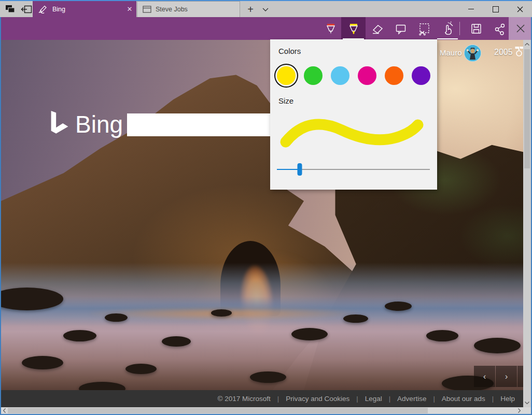 This screenshot has width=532, height=415. Describe the element at coordinates (331, 28) in the screenshot. I see `ballpoint-pen-tool` at that location.